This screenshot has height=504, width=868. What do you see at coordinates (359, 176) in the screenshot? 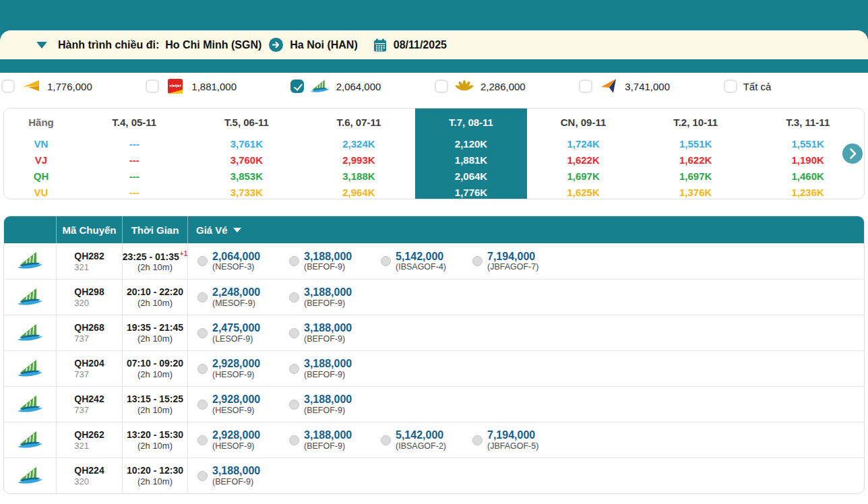
I see `matrix-fare-cell: 3,188K` at bounding box center [359, 176].